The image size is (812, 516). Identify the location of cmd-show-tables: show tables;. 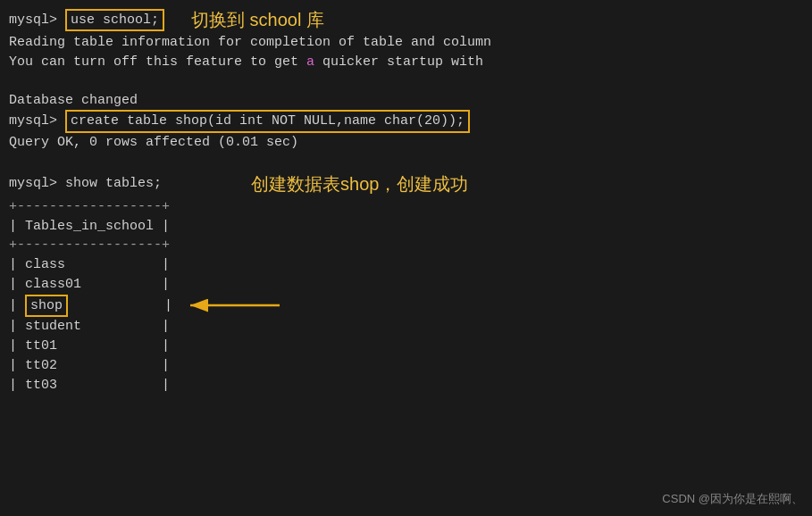
(113, 184).